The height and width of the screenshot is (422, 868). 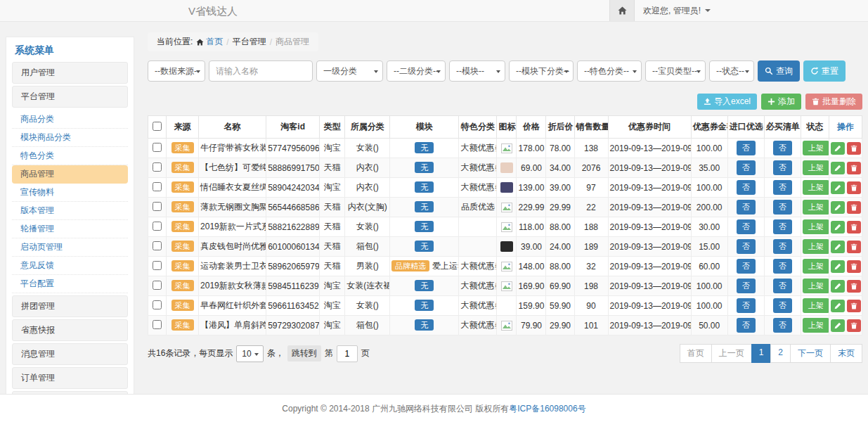 I want to click on sidebar-item-carousel-management: 轮播管理, so click(x=70, y=229).